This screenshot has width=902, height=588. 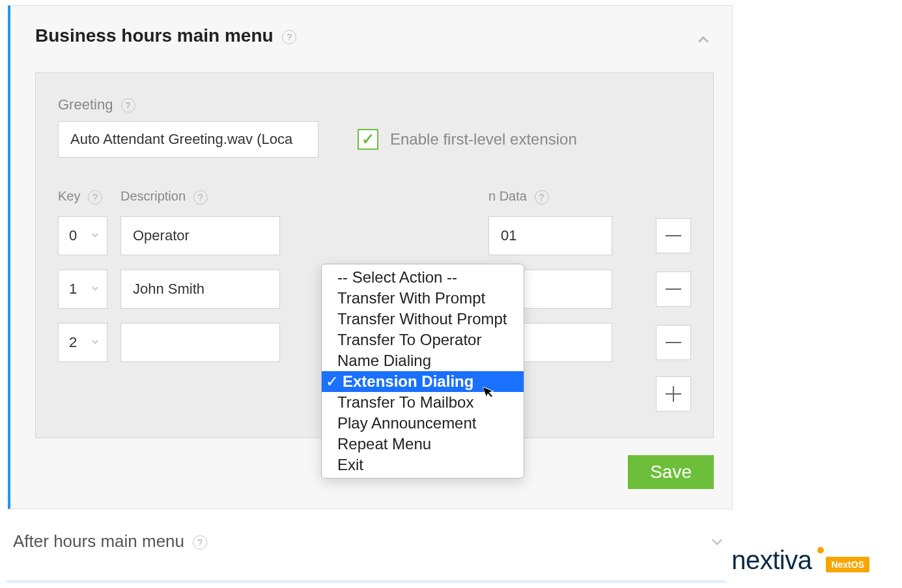 What do you see at coordinates (153, 196) in the screenshot?
I see `col-desc-label: Description` at bounding box center [153, 196].